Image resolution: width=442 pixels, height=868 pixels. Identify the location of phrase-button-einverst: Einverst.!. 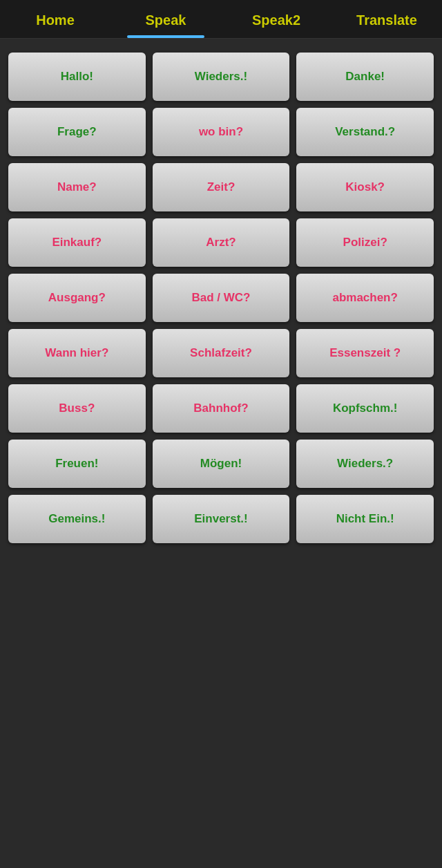
(221, 519).